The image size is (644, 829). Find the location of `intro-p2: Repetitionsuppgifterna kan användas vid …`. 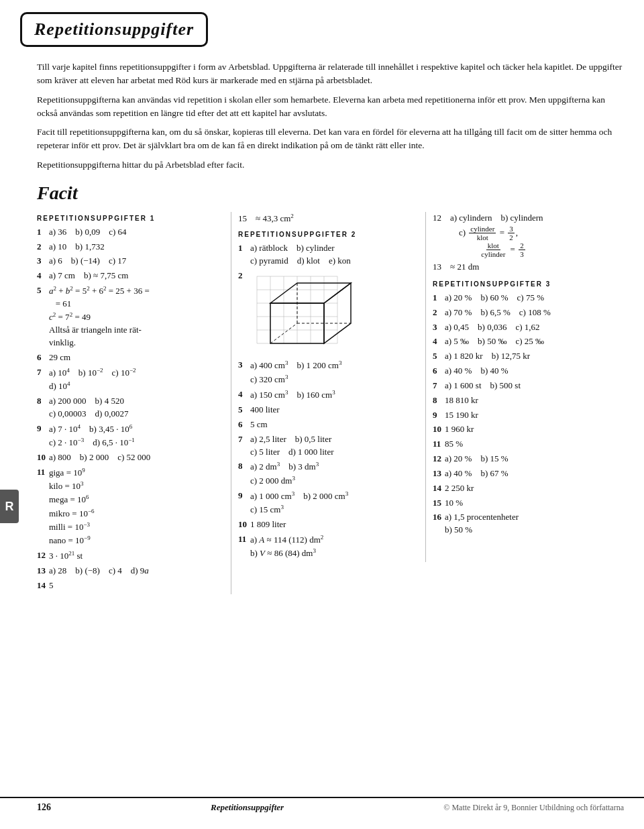

intro-p2: Repetitionsuppgifterna kan användas vid … is located at coordinates (330, 107).